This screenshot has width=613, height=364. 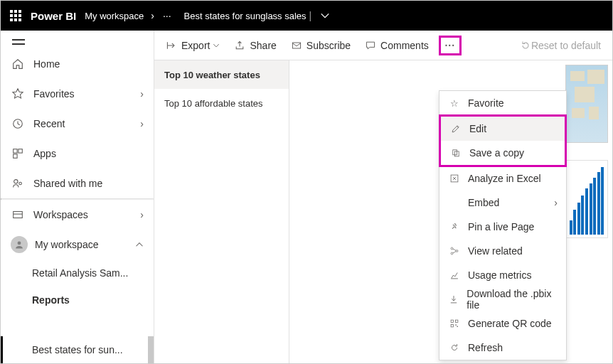 What do you see at coordinates (222, 75) in the screenshot?
I see `page-tab-weather: Top 10 weather states` at bounding box center [222, 75].